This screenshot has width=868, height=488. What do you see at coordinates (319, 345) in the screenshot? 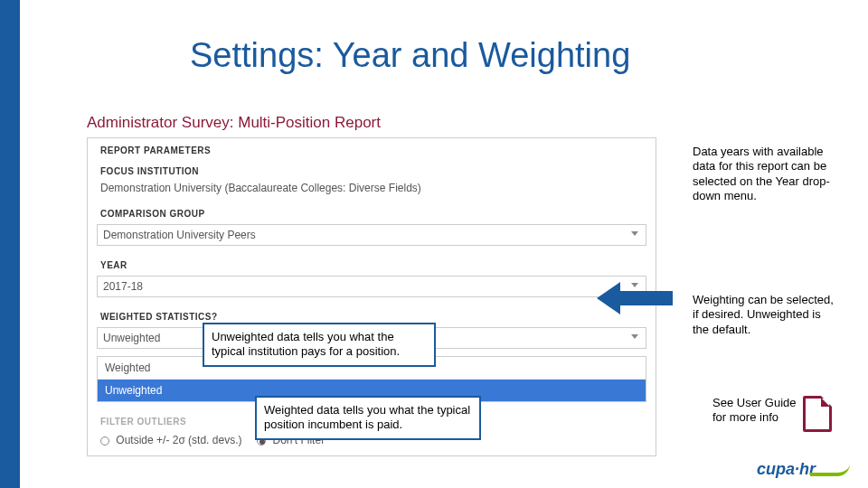
I see `callout-unweighted: Unweighted data tells you what the typic…` at bounding box center [319, 345].